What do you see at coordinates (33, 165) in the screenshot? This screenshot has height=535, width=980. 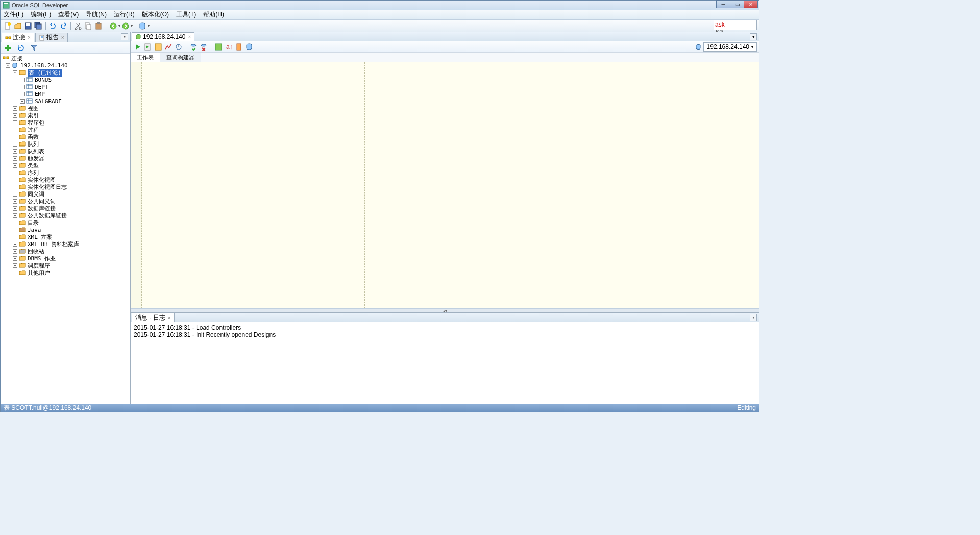 I see `folder-node: 类型` at bounding box center [33, 165].